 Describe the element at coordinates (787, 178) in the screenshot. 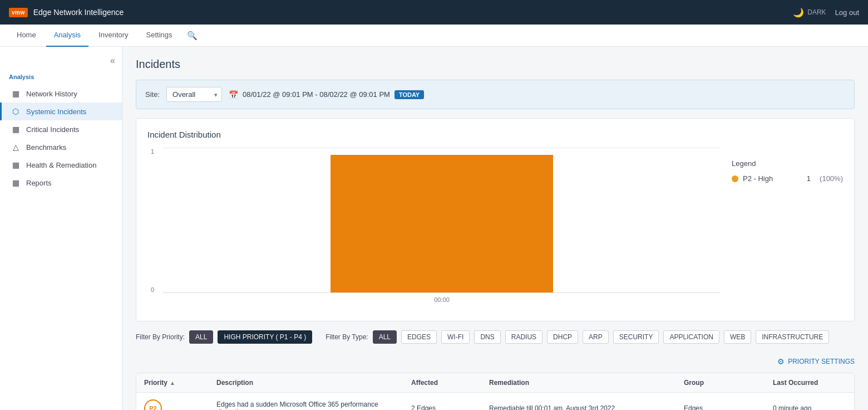

I see `legend-item-p2-high: P2 - High 1 (100%)` at that location.